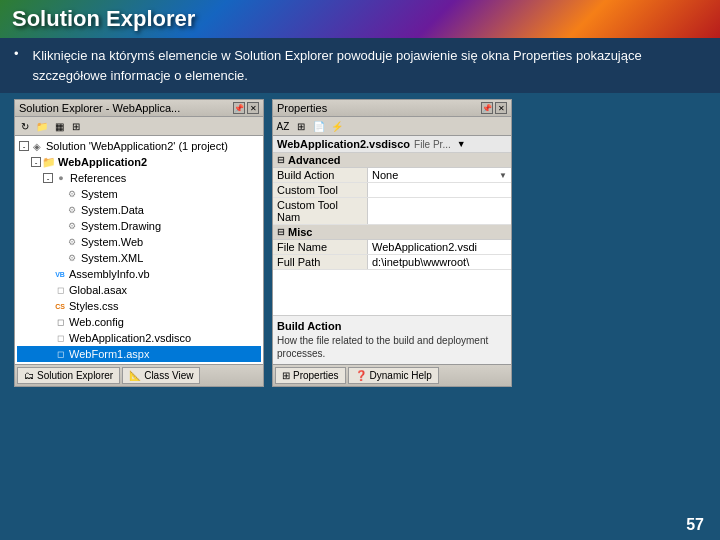 The image size is (720, 540). What do you see at coordinates (487, 108) in the screenshot?
I see `prop-pin-icon: 📌` at bounding box center [487, 108].